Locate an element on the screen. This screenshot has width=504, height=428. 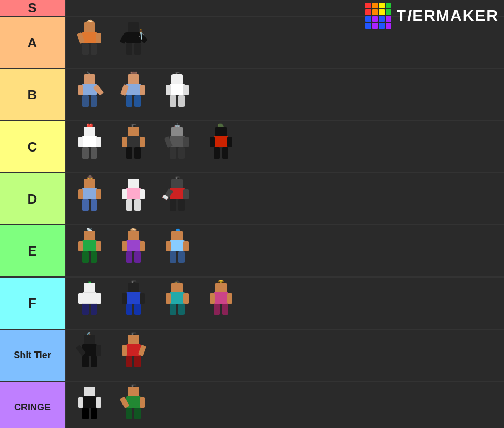
tier-row-e: E 📡 📦 is located at coordinates (252, 251).